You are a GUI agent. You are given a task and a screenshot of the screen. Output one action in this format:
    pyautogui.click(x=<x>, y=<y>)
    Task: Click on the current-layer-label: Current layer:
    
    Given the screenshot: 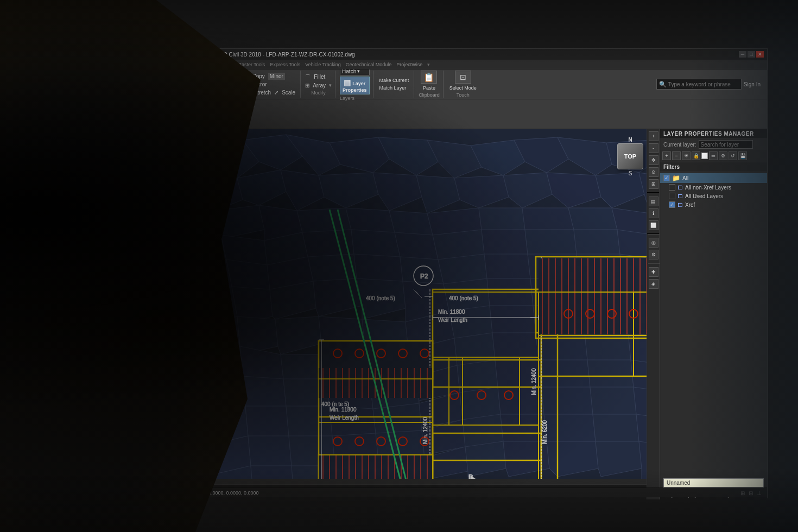 What is the action you would take?
    pyautogui.click(x=680, y=144)
    